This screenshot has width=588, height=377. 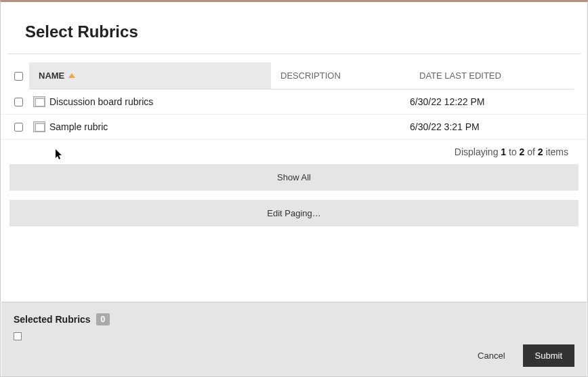 What do you see at coordinates (541, 152) in the screenshot?
I see `paging-total: 2` at bounding box center [541, 152].